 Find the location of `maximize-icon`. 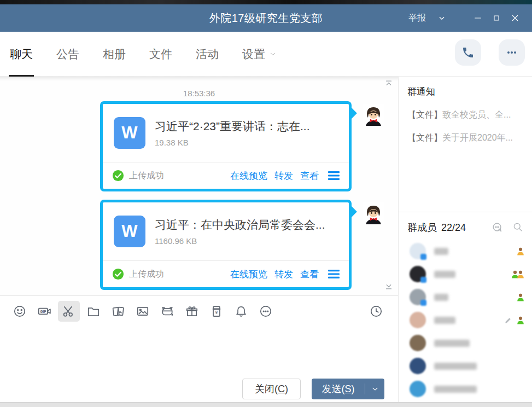

maximize-icon is located at coordinates (496, 18).